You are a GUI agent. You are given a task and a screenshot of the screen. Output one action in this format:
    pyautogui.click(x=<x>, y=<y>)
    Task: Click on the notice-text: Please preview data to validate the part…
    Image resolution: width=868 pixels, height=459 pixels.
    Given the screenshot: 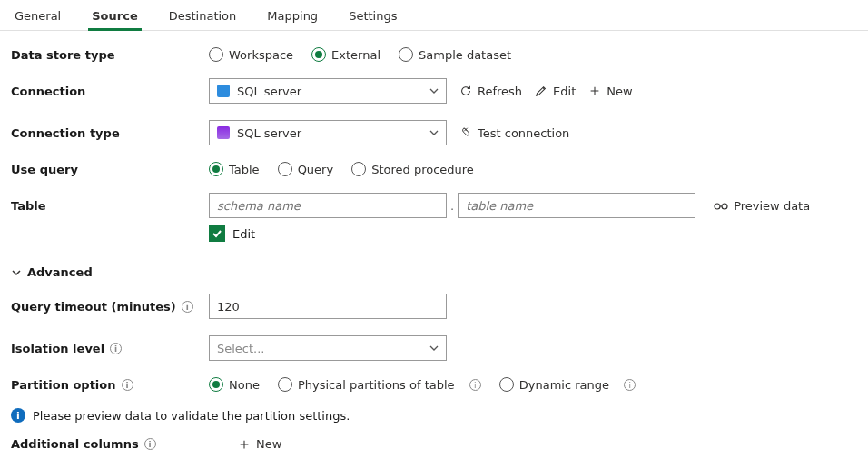 What is the action you would take?
    pyautogui.click(x=191, y=416)
    